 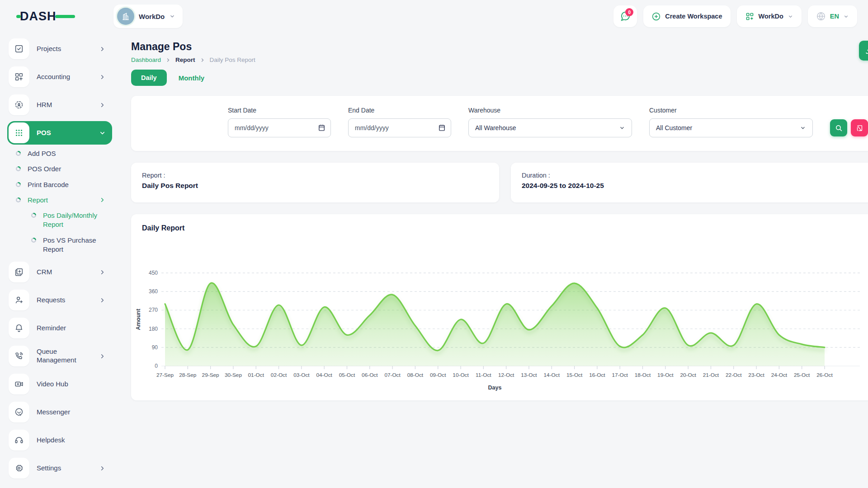 What do you see at coordinates (625, 16) in the screenshot?
I see `messages-button: 0` at bounding box center [625, 16].